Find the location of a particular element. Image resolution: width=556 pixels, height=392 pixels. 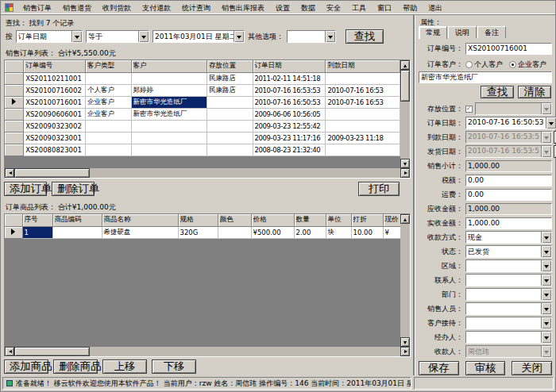

filter-date-combo: 2011年03月01日 星期二 is located at coordinates (199, 37).